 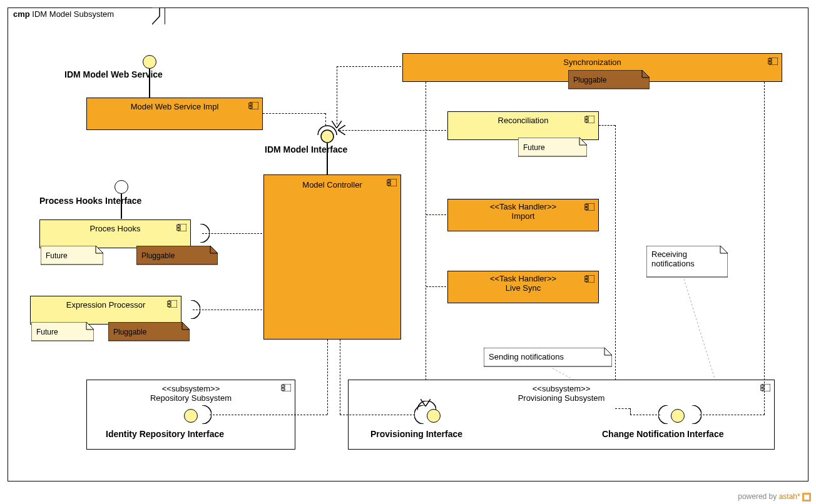 What do you see at coordinates (165, 434) in the screenshot?
I see `identity-repo-interface-label: Identity Repository Interface` at bounding box center [165, 434].